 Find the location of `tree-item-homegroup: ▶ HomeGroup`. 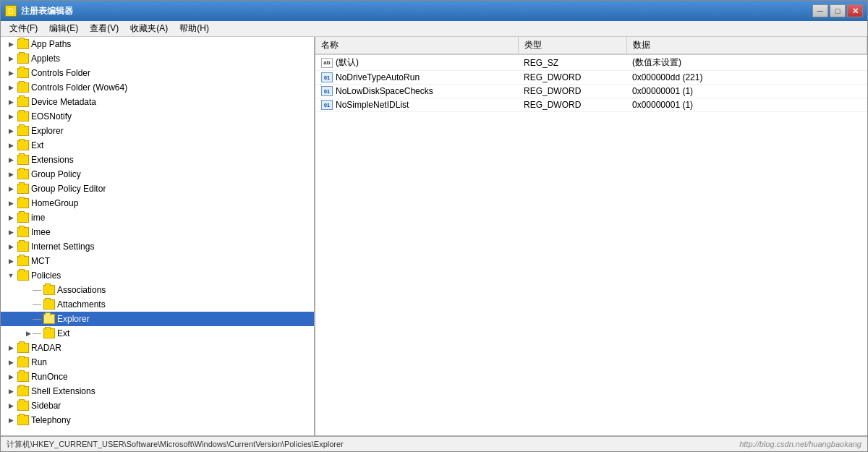

tree-item-homegroup: ▶ HomeGroup is located at coordinates (158, 203).